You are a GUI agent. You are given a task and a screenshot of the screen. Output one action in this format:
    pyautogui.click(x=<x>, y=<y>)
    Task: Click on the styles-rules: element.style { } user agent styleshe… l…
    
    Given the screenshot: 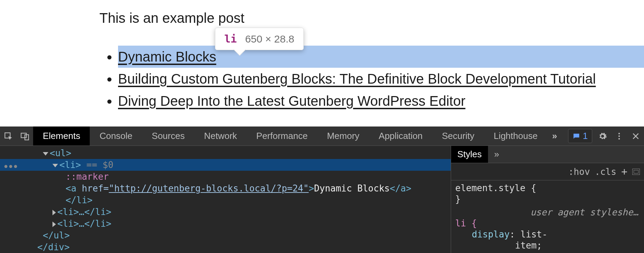 What is the action you would take?
    pyautogui.click(x=547, y=217)
    